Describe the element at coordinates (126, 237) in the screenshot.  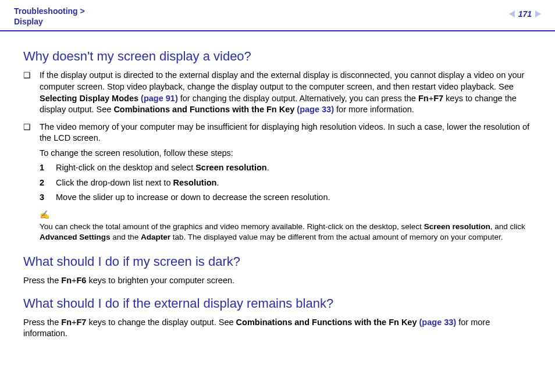
I see `text: and the` at that location.